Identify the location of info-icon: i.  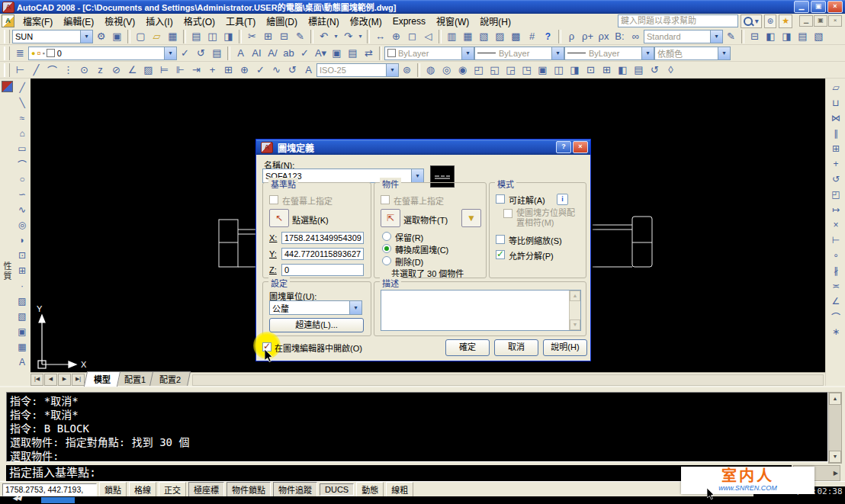
(563, 200).